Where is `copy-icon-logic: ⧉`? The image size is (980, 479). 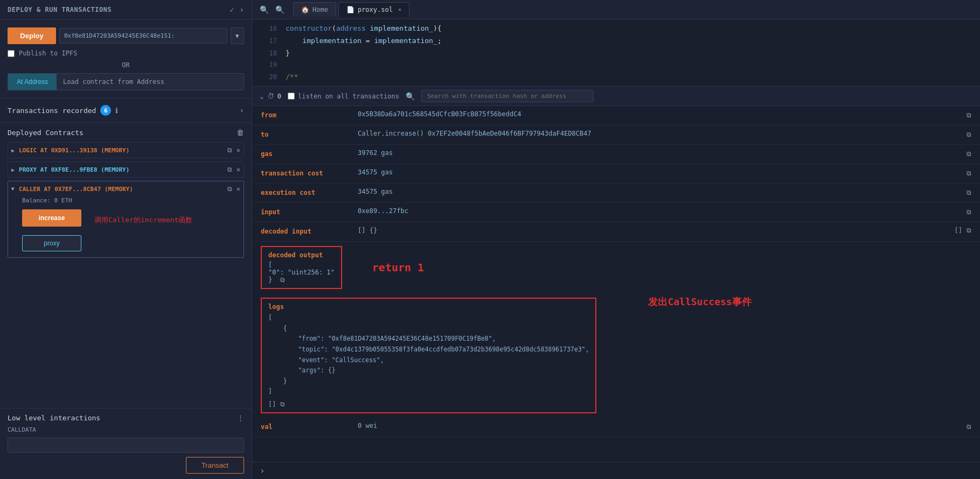 copy-icon-logic: ⧉ is located at coordinates (230, 150).